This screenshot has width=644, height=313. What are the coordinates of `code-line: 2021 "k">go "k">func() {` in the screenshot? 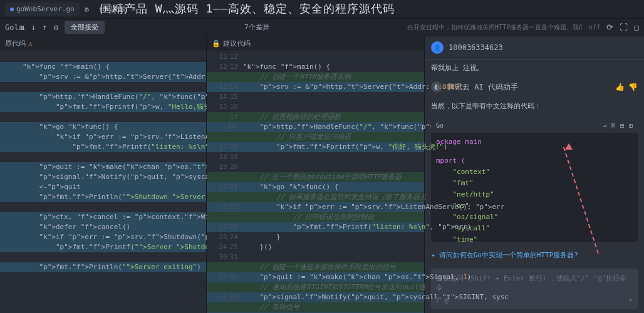 It's located at (316, 187).